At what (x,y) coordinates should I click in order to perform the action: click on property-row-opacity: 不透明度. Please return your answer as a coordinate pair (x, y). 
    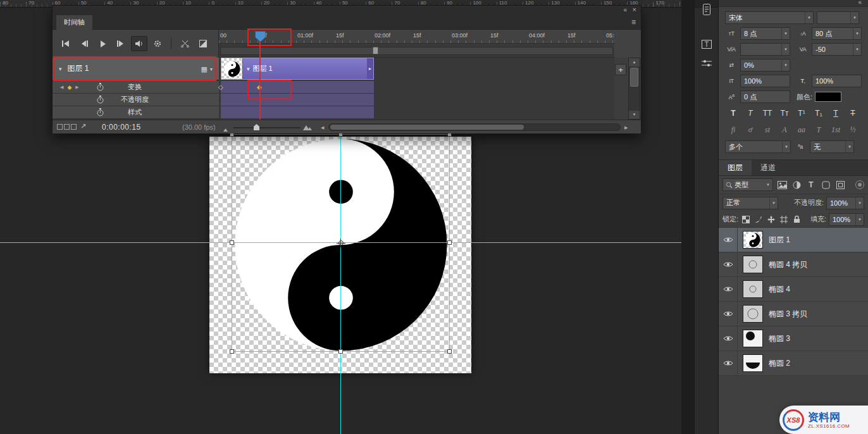
    Looking at the image, I should click on (135, 100).